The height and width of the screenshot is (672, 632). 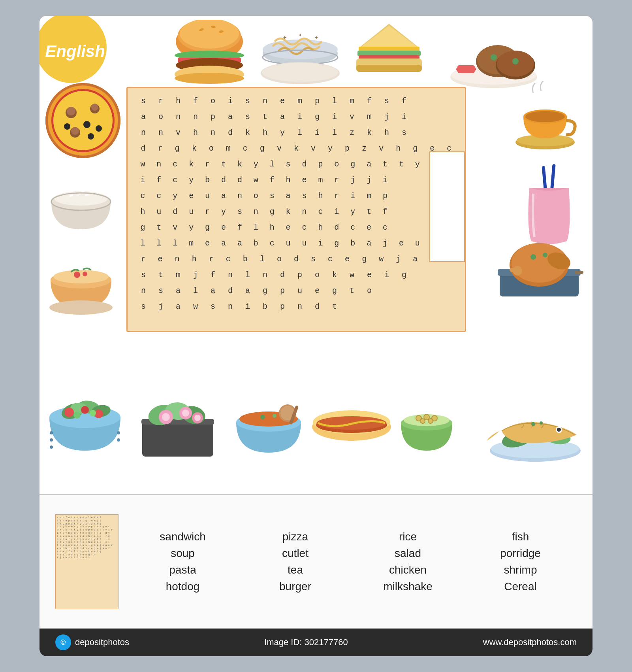 I want to click on grid-cell: j, so click(x=398, y=259).